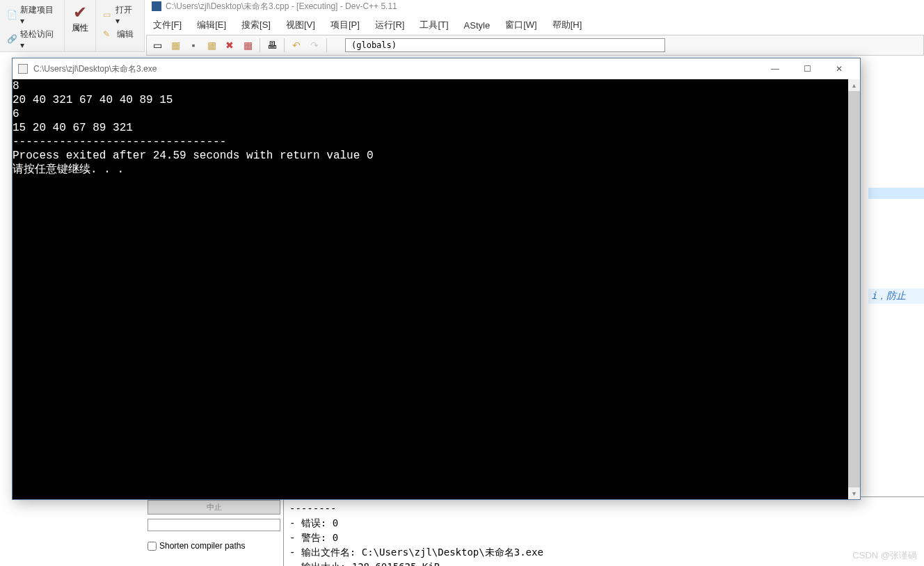  What do you see at coordinates (125, 35) in the screenshot?
I see `edit-label: 编辑` at bounding box center [125, 35].